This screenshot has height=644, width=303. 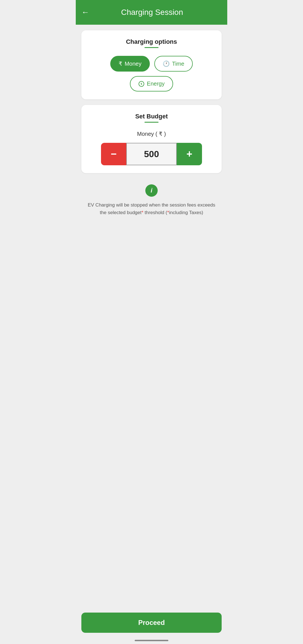 What do you see at coordinates (152, 134) in the screenshot?
I see `budget-label: Money ( ₹ )` at bounding box center [152, 134].